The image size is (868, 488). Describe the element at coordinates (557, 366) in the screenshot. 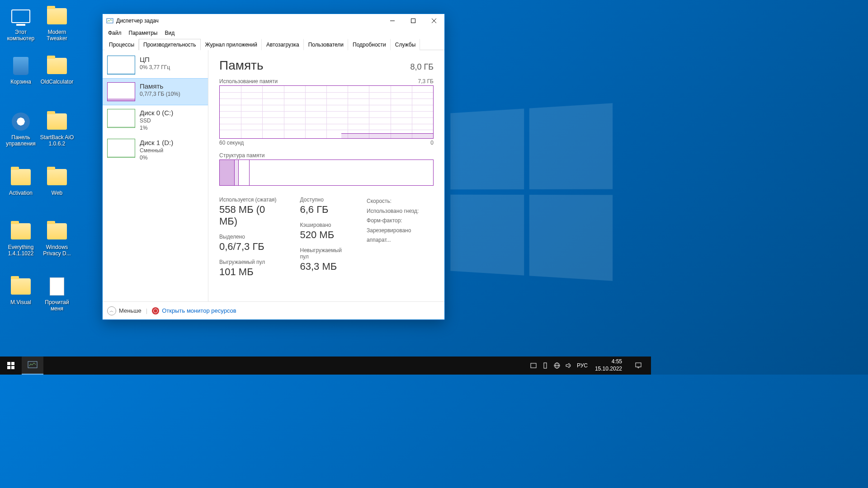

I see `network-icon` at that location.